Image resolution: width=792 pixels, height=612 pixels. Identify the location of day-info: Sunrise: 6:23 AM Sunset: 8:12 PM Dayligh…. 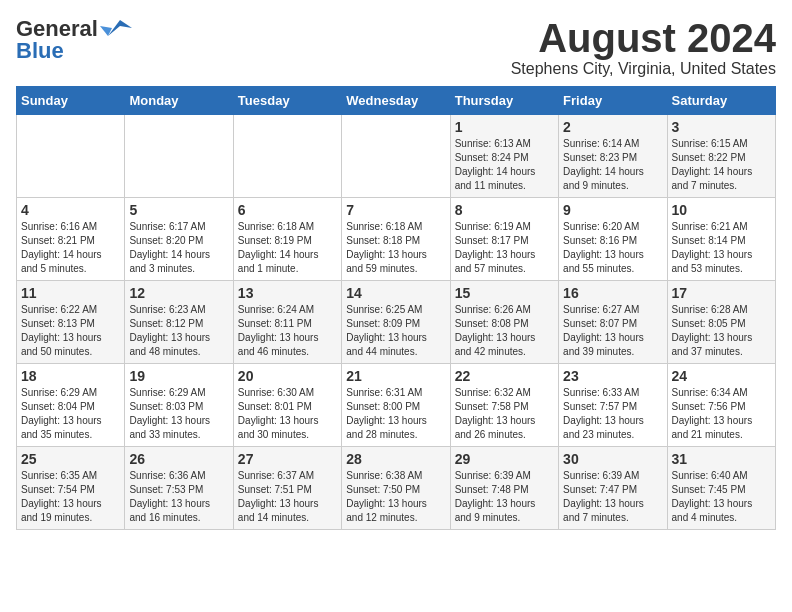
(178, 331).